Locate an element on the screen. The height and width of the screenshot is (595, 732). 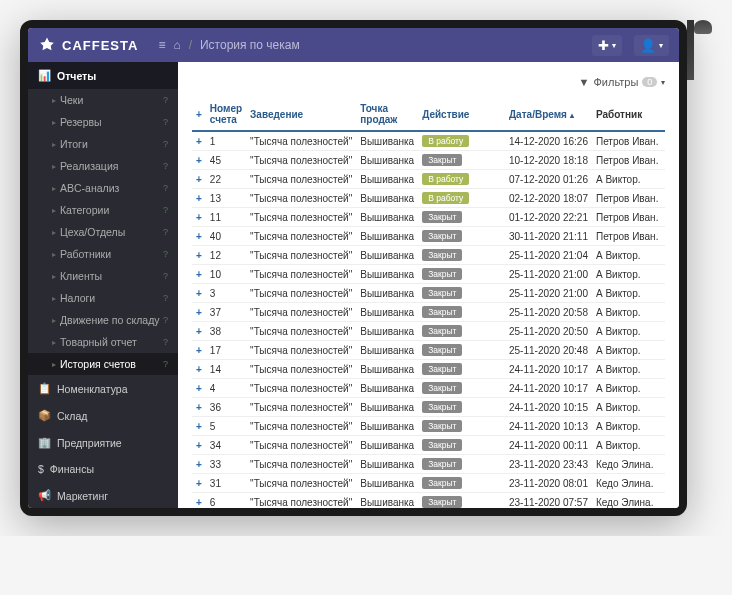
col-number: Номер счета is located at coordinates (226, 114).